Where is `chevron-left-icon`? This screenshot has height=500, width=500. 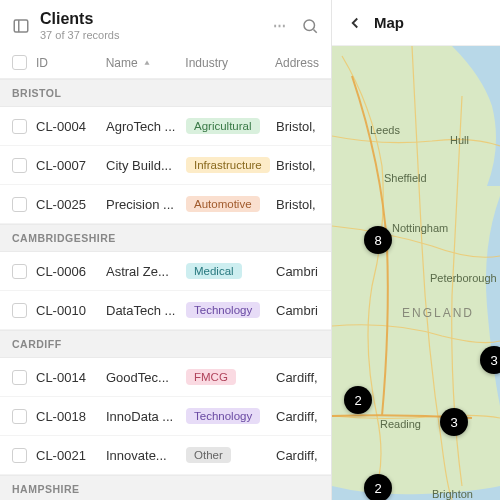 chevron-left-icon is located at coordinates (355, 23).